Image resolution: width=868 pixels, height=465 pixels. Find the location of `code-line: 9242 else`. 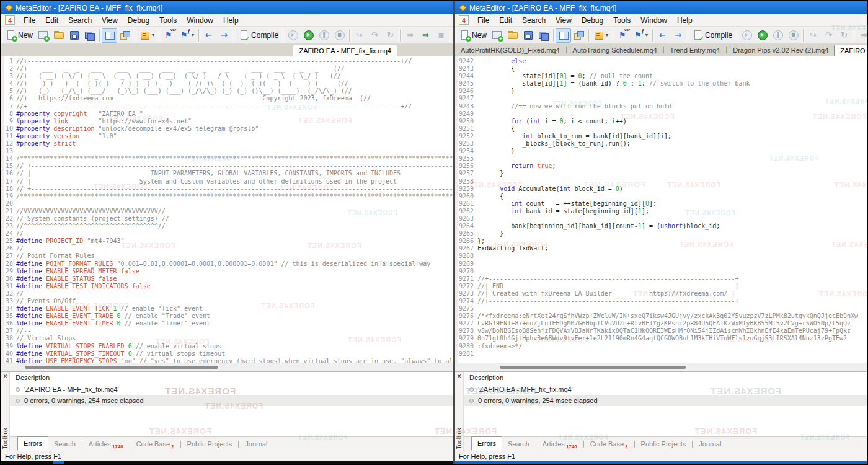

code-line: 9242 else is located at coordinates (661, 61).